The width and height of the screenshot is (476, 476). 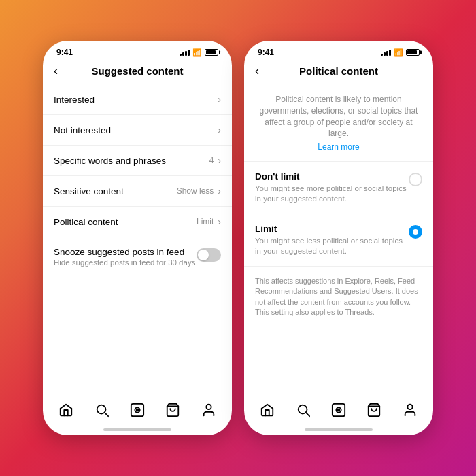 I want to click on status-bar-left: 9:41 📶, so click(x=137, y=50).